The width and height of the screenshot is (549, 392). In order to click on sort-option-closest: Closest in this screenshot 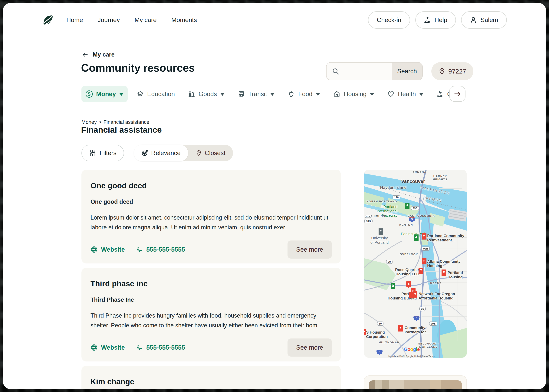, I will do `click(211, 153)`.